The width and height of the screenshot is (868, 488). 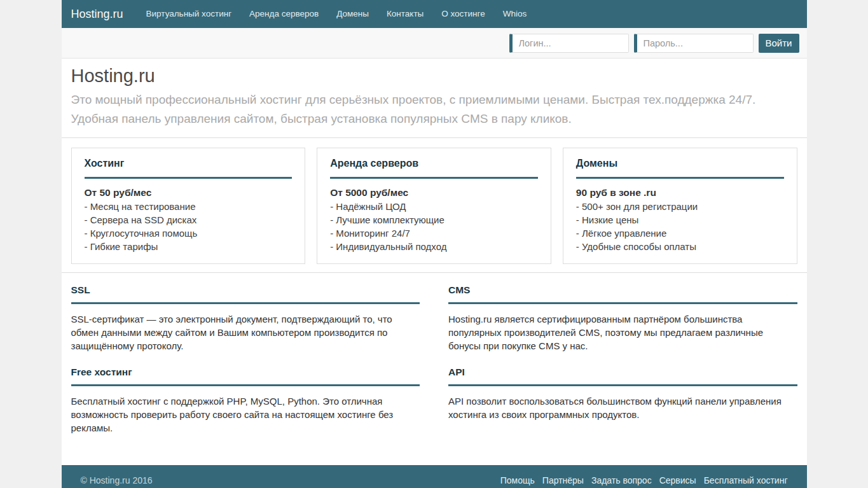 What do you see at coordinates (623, 372) in the screenshot?
I see `section-title: API` at bounding box center [623, 372].